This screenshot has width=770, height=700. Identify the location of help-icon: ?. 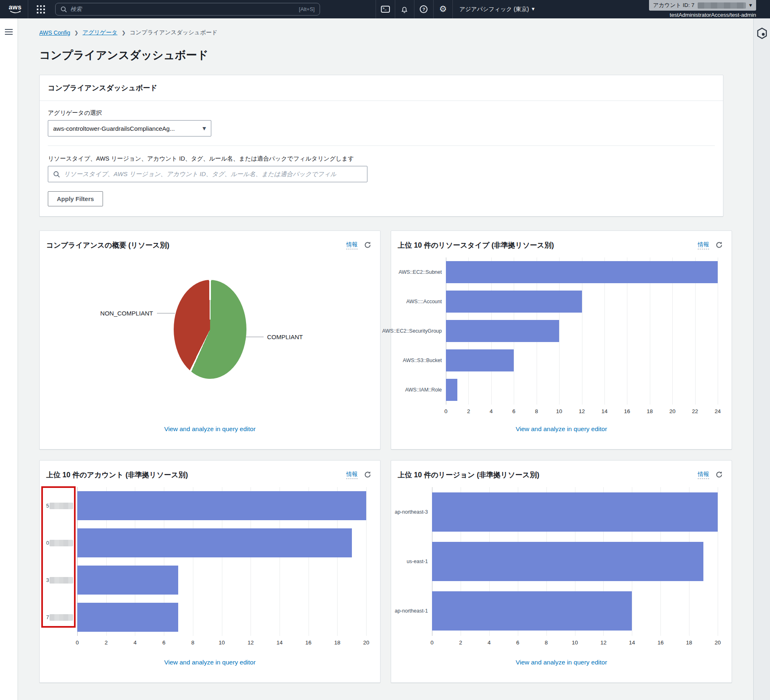
(424, 9).